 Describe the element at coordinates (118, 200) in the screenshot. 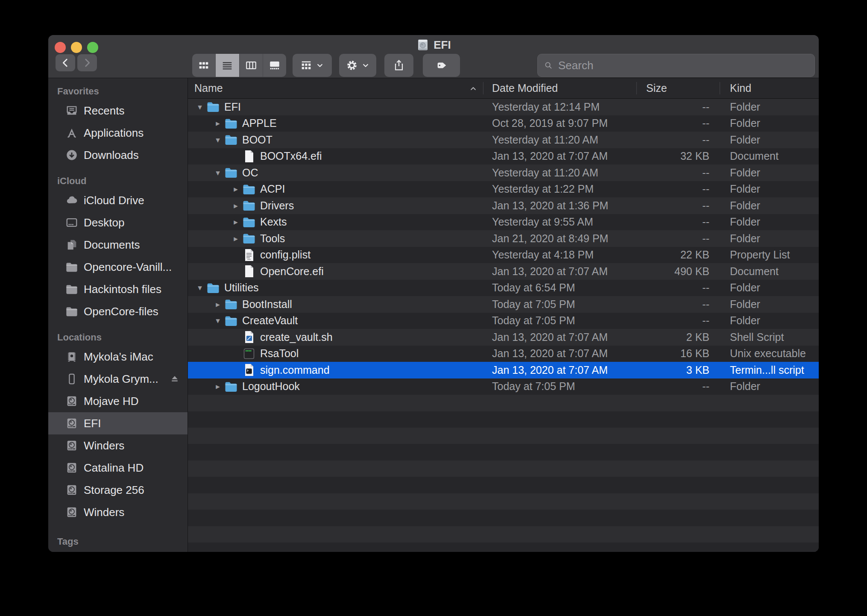

I see `sidebar-item-icloud-drive: iCloud Drive` at that location.